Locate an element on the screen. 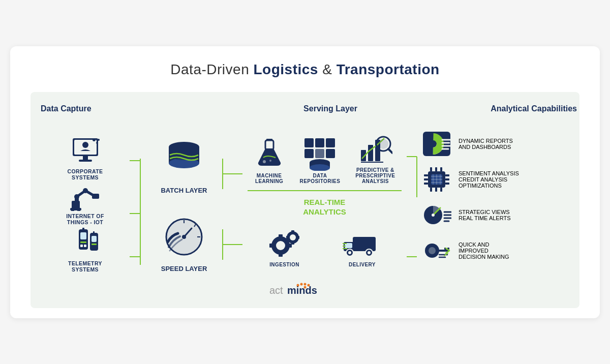 The width and height of the screenshot is (610, 364). sentiment-label: SENTIMENT ANALYSIS CREDIT ANALYSIS OPTIM… is located at coordinates (489, 179).